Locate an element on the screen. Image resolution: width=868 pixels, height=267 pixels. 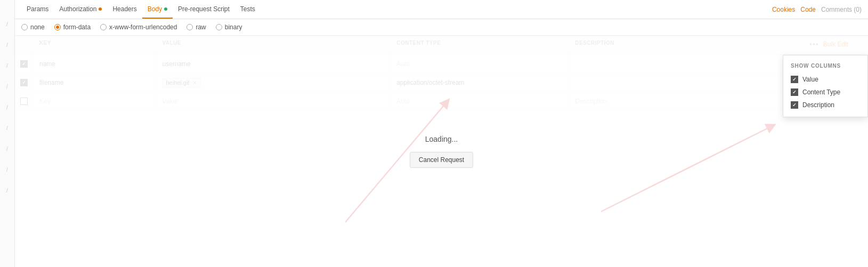
show-columns-content-type: Content Type is located at coordinates (825, 92).